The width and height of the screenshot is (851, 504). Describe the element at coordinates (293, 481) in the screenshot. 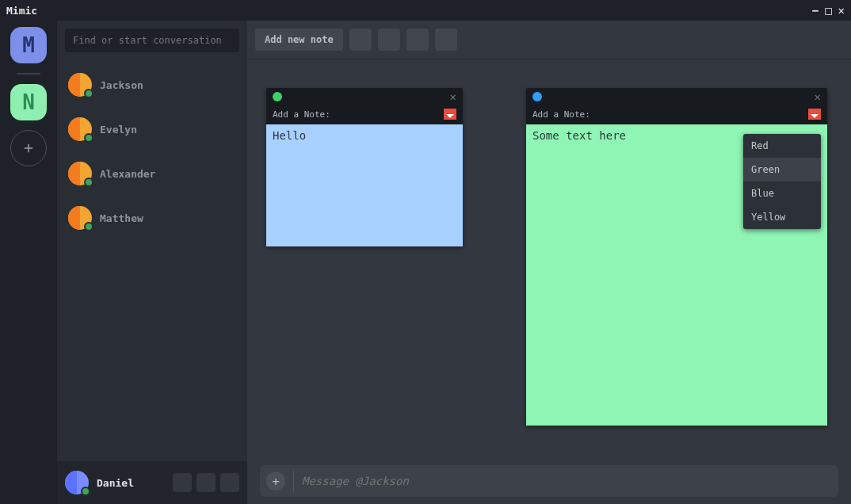

I see `composer-separator` at that location.